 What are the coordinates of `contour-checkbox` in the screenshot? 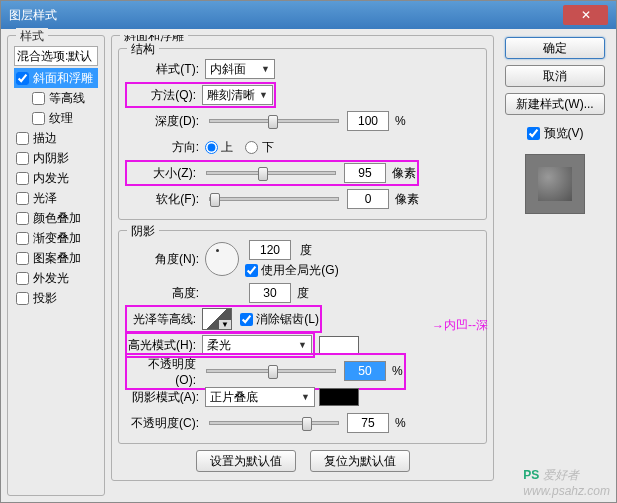 It's located at (38, 98).